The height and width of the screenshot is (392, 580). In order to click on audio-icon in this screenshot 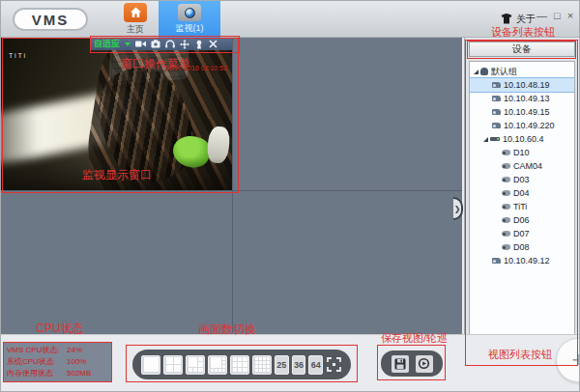, I will do `click(170, 44)`.